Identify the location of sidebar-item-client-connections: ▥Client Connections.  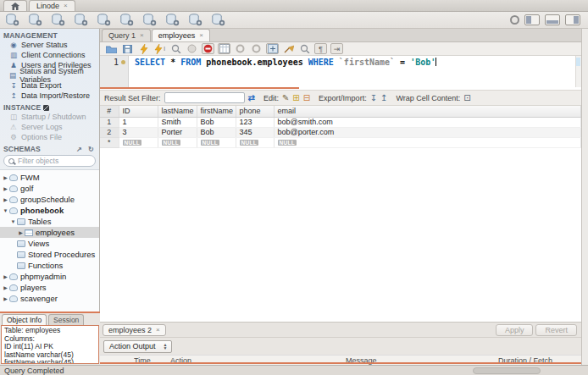
(49, 55).